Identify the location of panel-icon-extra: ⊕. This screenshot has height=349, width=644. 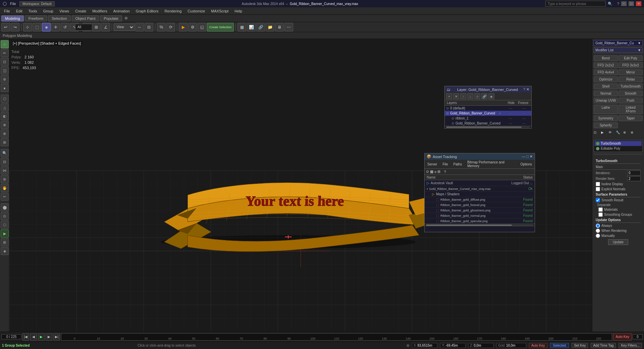
(627, 134).